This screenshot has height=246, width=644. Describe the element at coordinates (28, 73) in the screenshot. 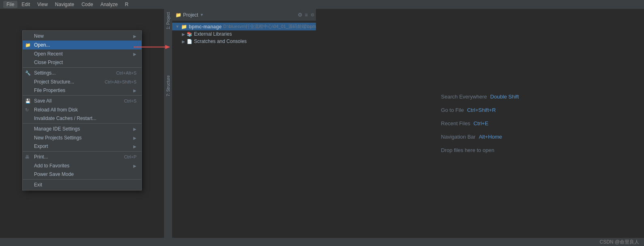

I see `wrench-icon: 🔧` at that location.